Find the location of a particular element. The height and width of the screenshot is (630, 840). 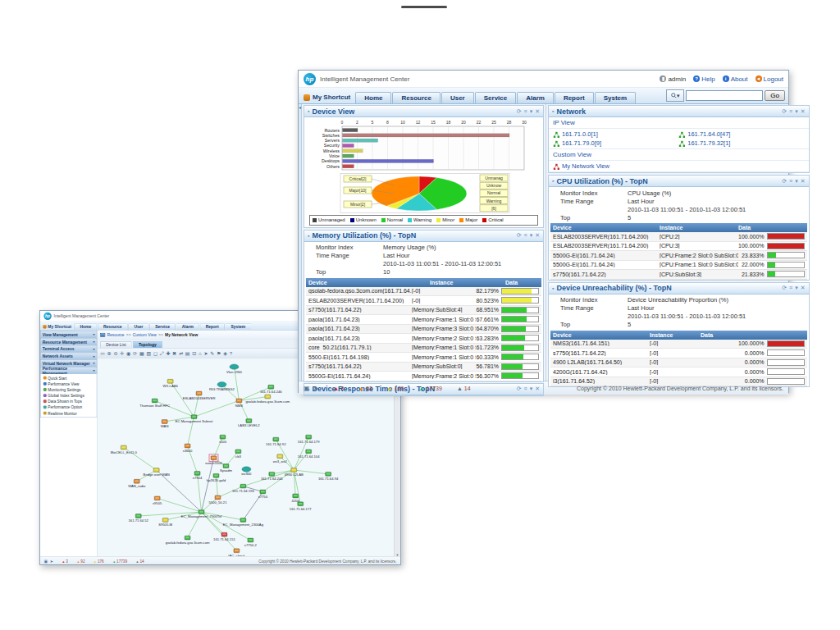

sidebar-section-resource-management: Resource Management▾ is located at coordinates (69, 341).